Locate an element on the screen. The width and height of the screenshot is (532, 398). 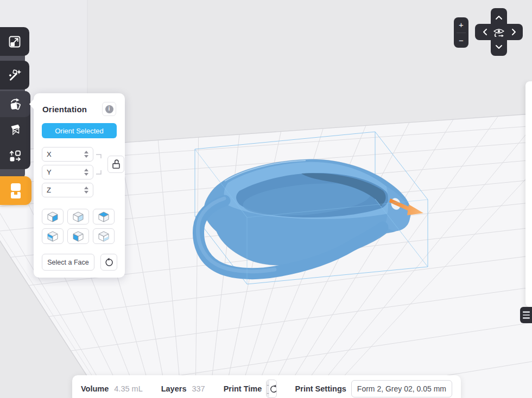
cube-top-left-face-icon is located at coordinates (53, 236).